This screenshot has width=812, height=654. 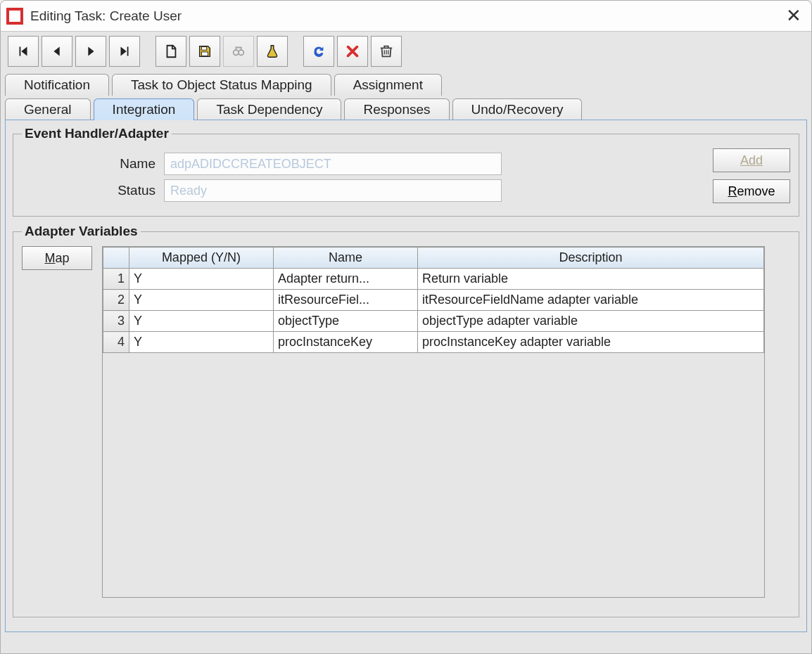 What do you see at coordinates (406, 16) in the screenshot?
I see `titlebar: Editing Task: Create User ✕` at bounding box center [406, 16].